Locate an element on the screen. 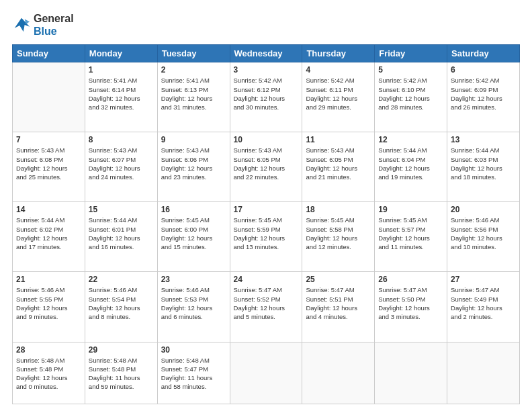  day-number: 22 is located at coordinates (121, 279).